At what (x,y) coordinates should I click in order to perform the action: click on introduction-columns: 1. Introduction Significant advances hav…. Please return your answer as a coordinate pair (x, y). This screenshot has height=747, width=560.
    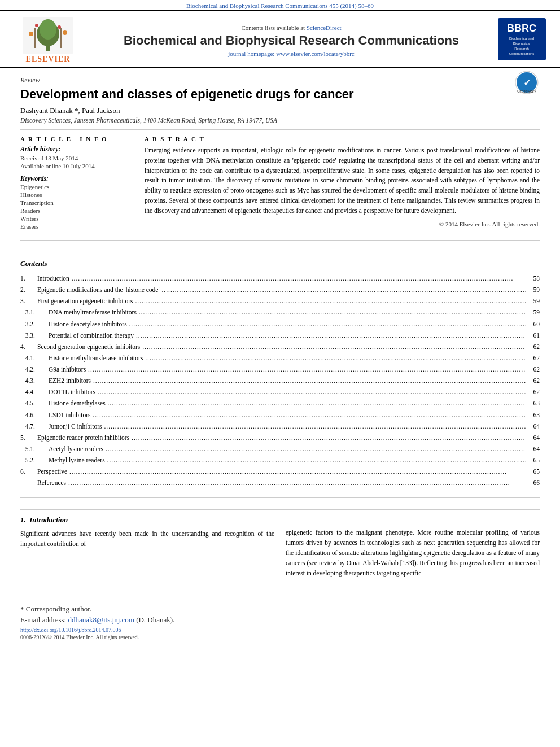
    Looking at the image, I should click on (280, 547).